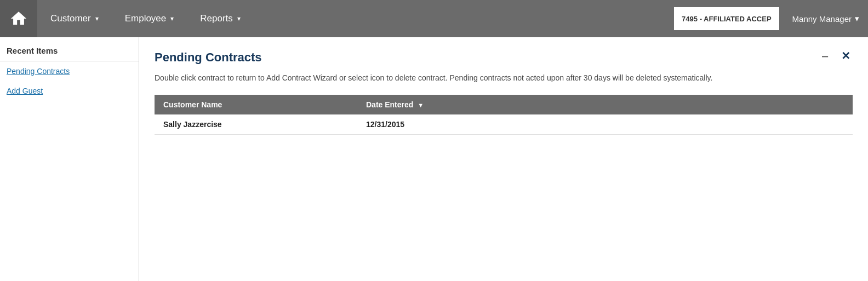 The width and height of the screenshot is (868, 281). Describe the element at coordinates (504, 125) in the screenshot. I see `table-body: Sally Jazzercise 12/31/2015` at that location.